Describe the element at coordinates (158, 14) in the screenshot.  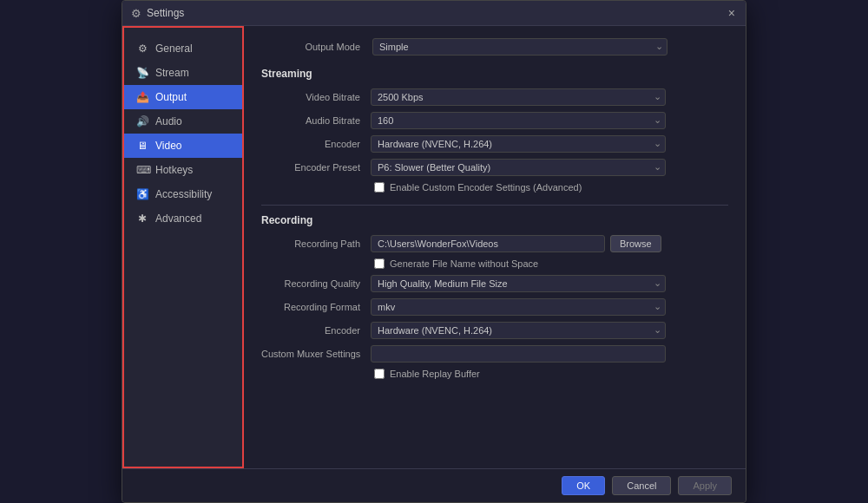
I see `title-bar-left: ⚙ Settings` at that location.